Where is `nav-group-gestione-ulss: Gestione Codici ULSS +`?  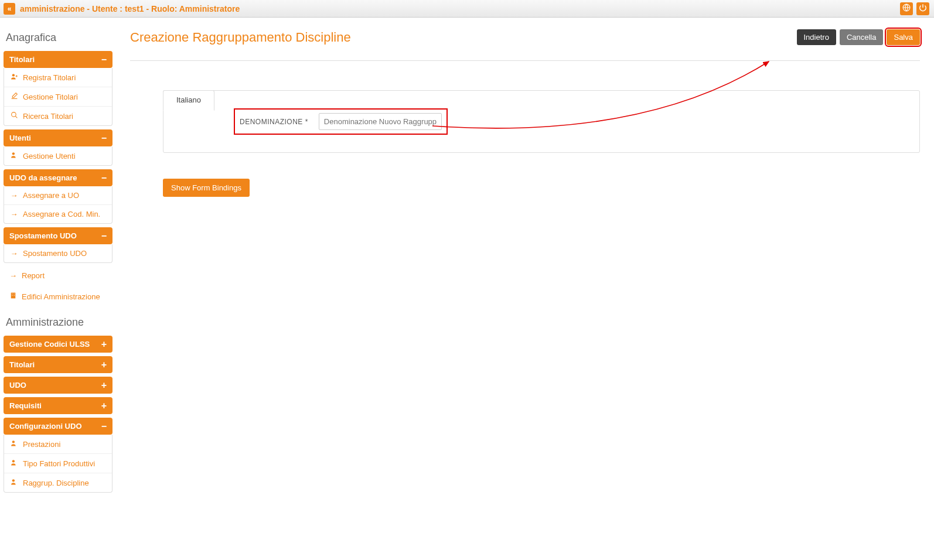
nav-group-gestione-ulss: Gestione Codici ULSS + is located at coordinates (58, 344).